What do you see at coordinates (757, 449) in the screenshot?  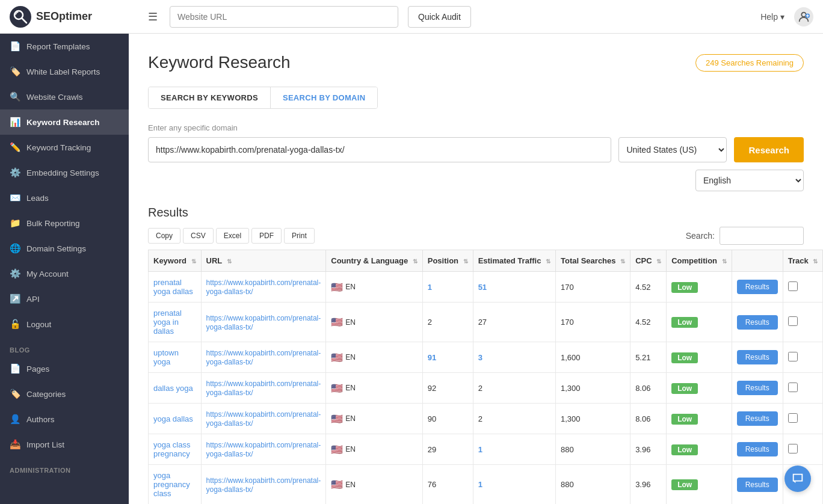 I see `results-button-5: Results` at bounding box center [757, 449].